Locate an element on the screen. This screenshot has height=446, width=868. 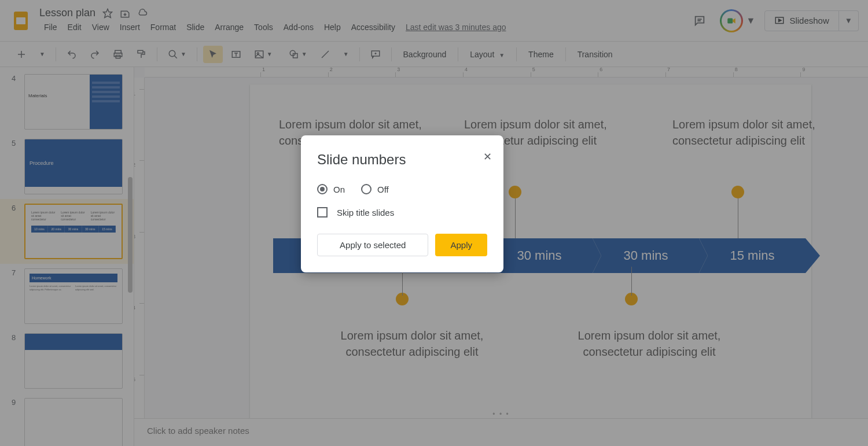
apply-to-selected-button: Apply to selected is located at coordinates (373, 245).